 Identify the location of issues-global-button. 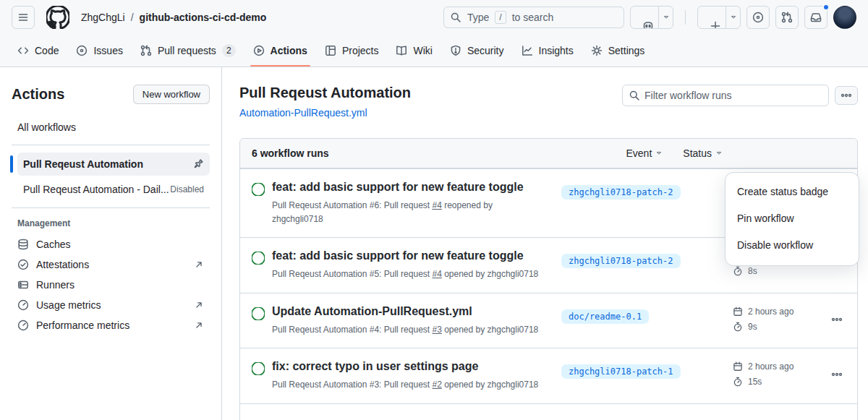
(758, 17).